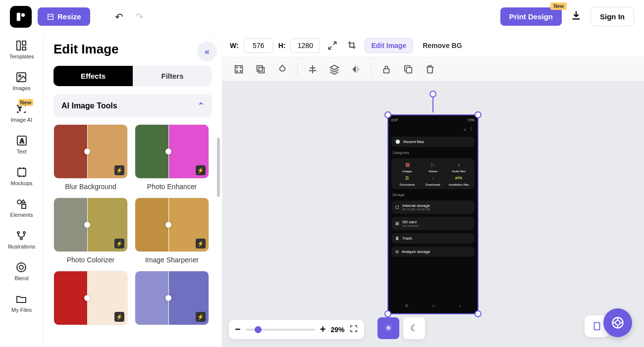  What do you see at coordinates (21, 176) in the screenshot?
I see `nav-mockups: Mockups` at bounding box center [21, 176].